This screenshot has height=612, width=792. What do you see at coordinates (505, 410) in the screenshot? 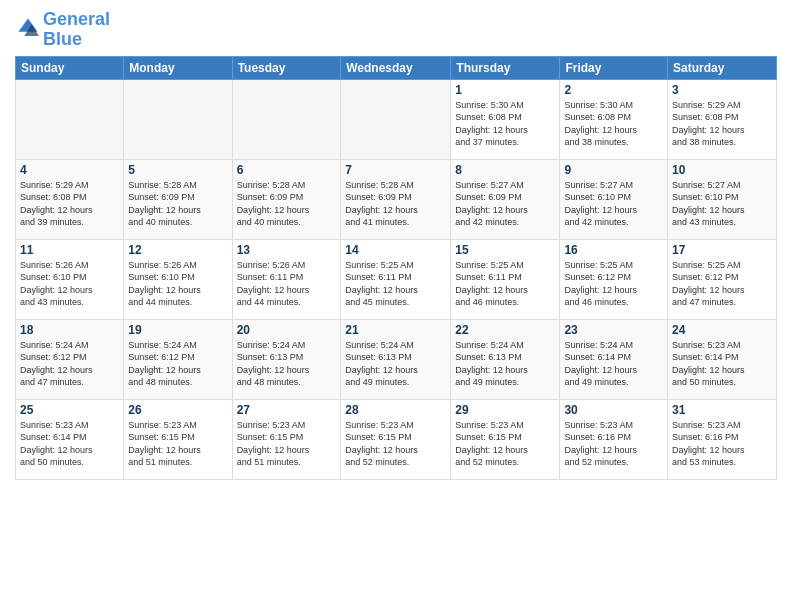
I see `day-number: 29` at bounding box center [505, 410].